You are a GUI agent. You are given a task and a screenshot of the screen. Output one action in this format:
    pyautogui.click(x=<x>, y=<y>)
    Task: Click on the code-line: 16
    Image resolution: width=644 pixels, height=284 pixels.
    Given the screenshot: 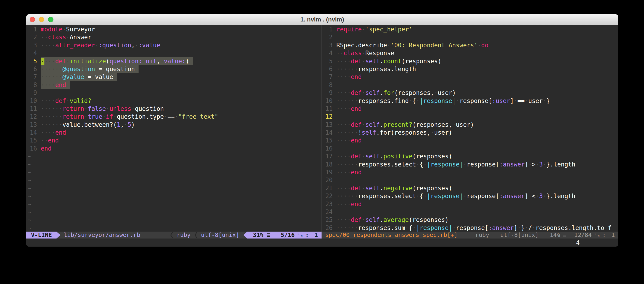 What is the action you would take?
    pyautogui.click(x=470, y=148)
    